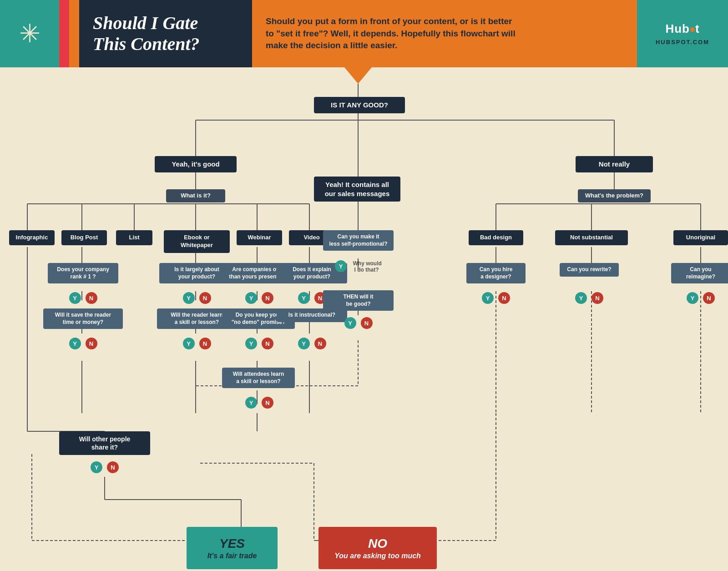 The width and height of the screenshot is (728, 571). I want to click on no-demo-yn: Y N, so click(259, 343).